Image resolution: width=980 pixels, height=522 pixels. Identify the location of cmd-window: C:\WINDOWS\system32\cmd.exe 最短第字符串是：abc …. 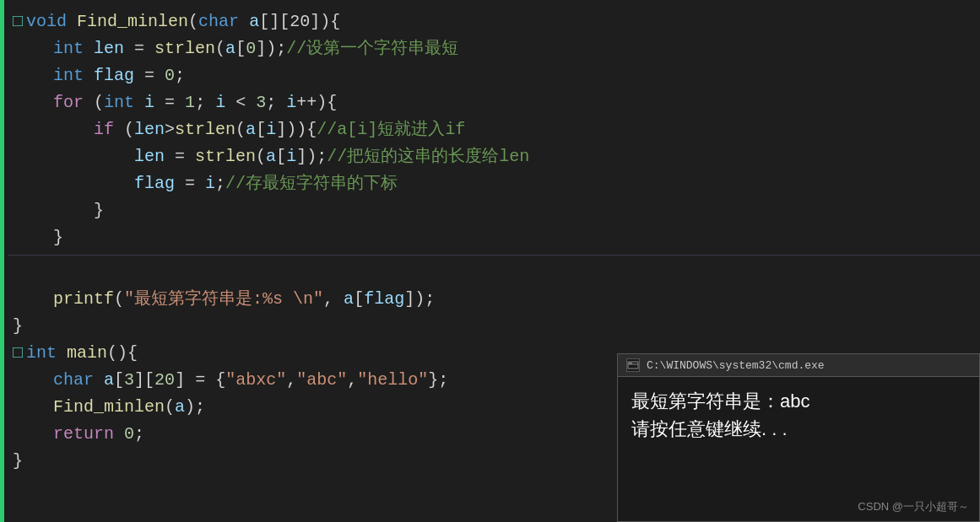
(799, 438).